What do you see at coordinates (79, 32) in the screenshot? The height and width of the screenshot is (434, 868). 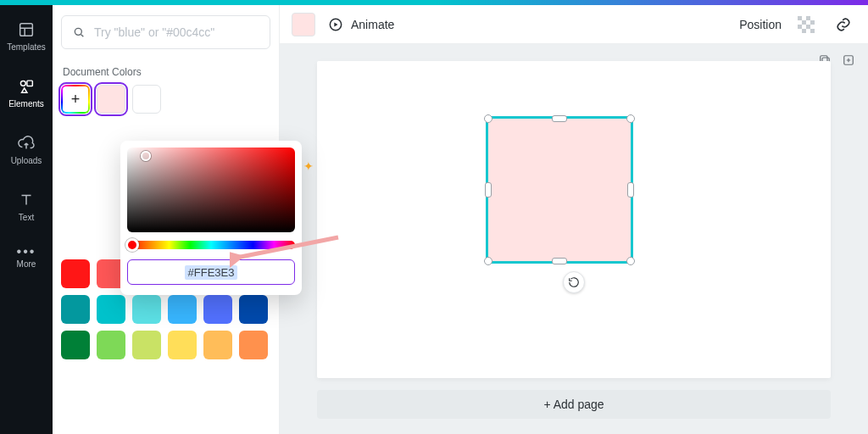 I see `search-icon` at bounding box center [79, 32].